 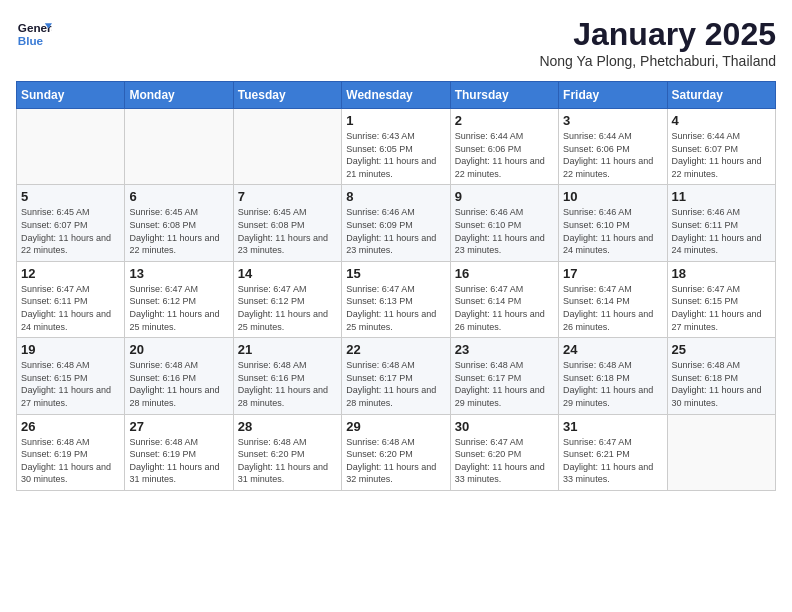 I want to click on calendar-cell: 25Sunrise: 6:48 AM Sunset: 6:18 PM Dayli…, so click(x=721, y=376).